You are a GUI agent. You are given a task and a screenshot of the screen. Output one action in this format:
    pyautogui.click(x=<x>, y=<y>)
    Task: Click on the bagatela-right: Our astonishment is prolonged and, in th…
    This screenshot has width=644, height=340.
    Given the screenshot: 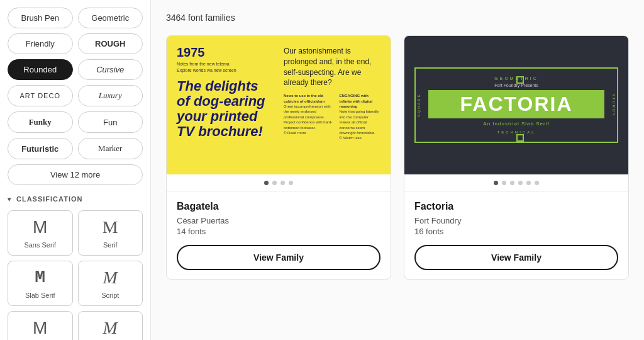 What is the action you would take?
    pyautogui.click(x=330, y=105)
    